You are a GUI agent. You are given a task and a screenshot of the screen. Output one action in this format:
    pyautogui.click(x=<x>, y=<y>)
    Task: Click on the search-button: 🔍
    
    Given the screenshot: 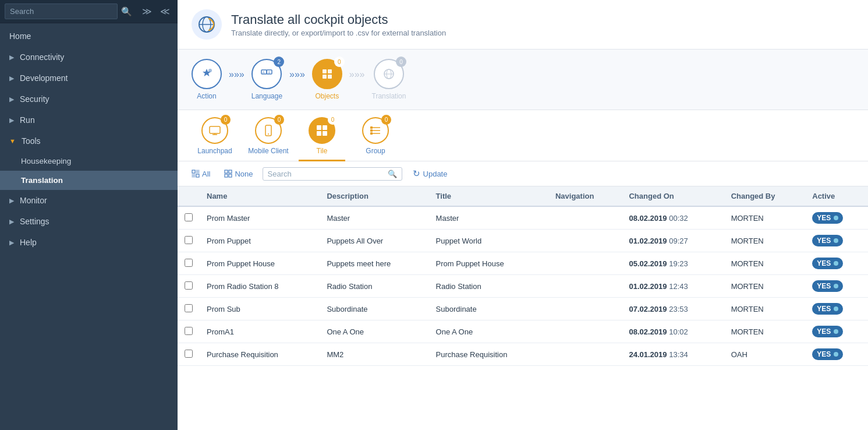 What is the action you would take?
    pyautogui.click(x=127, y=12)
    